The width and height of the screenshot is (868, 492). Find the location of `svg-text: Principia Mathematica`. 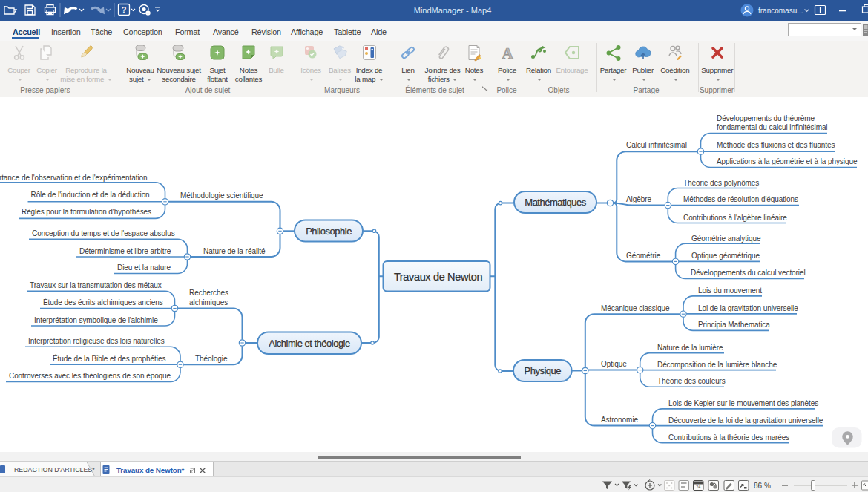

svg-text: Principia Mathematica is located at coordinates (734, 325).